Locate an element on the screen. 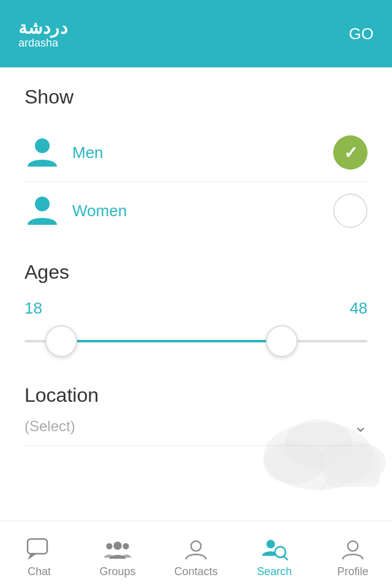 This screenshot has width=392, height=588. women-label: Women is located at coordinates (99, 211).